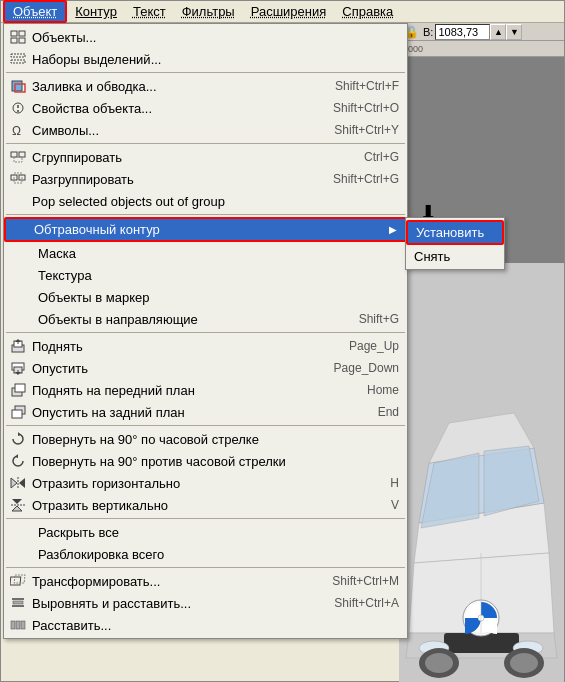 The height and width of the screenshot is (682, 565). What do you see at coordinates (98, 554) in the screenshot?
I see `unlock-all-label: Разблокировка всего` at bounding box center [98, 554].